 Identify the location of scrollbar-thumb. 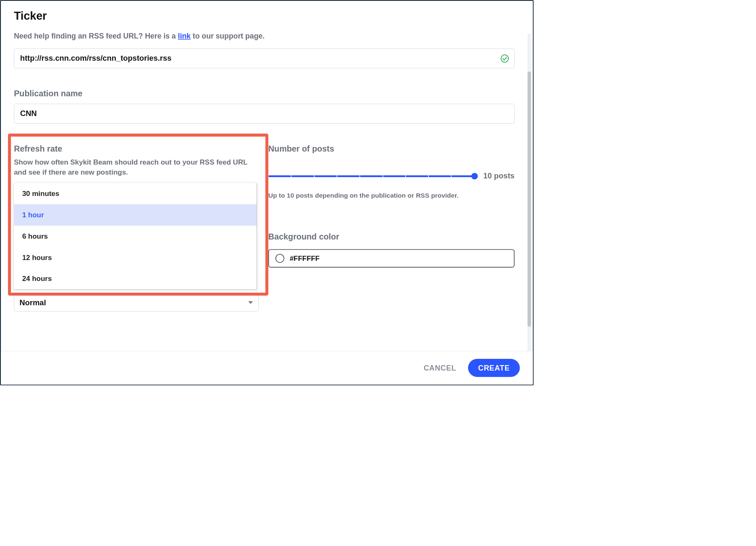
(529, 199).